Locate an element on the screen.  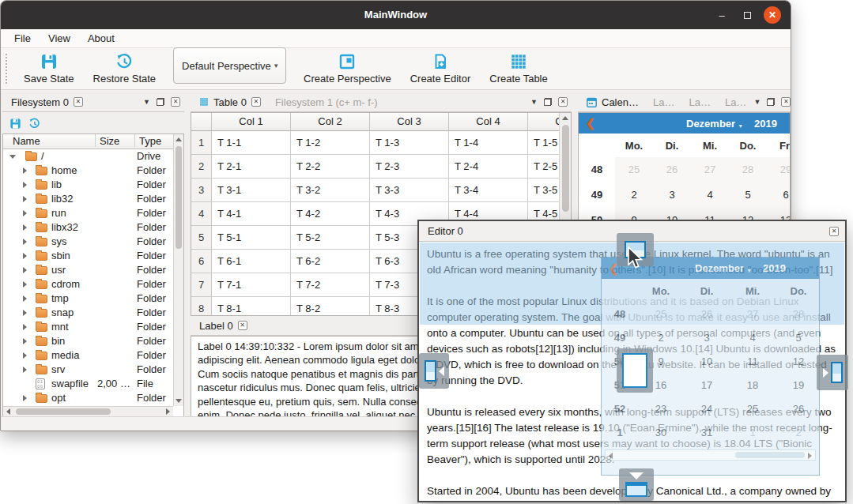
column-header-name: Name is located at coordinates (27, 141).